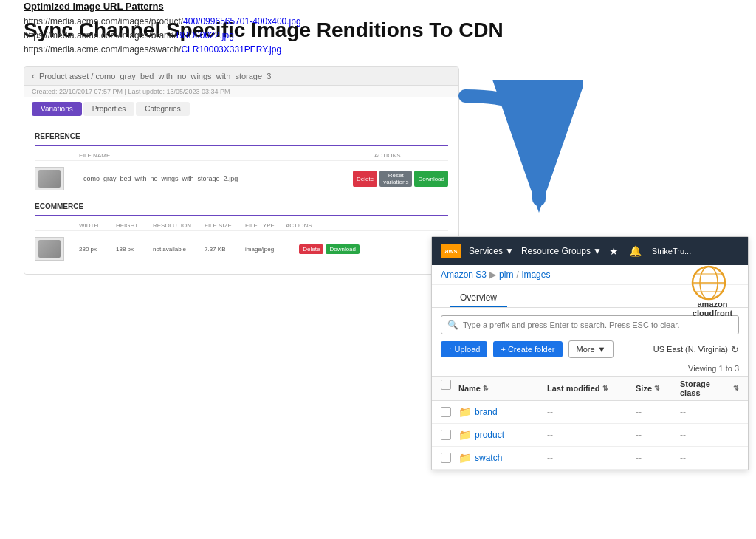 Image resolution: width=756 pixels, height=539 pixels. I want to click on row-lm-0: --, so click(591, 412).